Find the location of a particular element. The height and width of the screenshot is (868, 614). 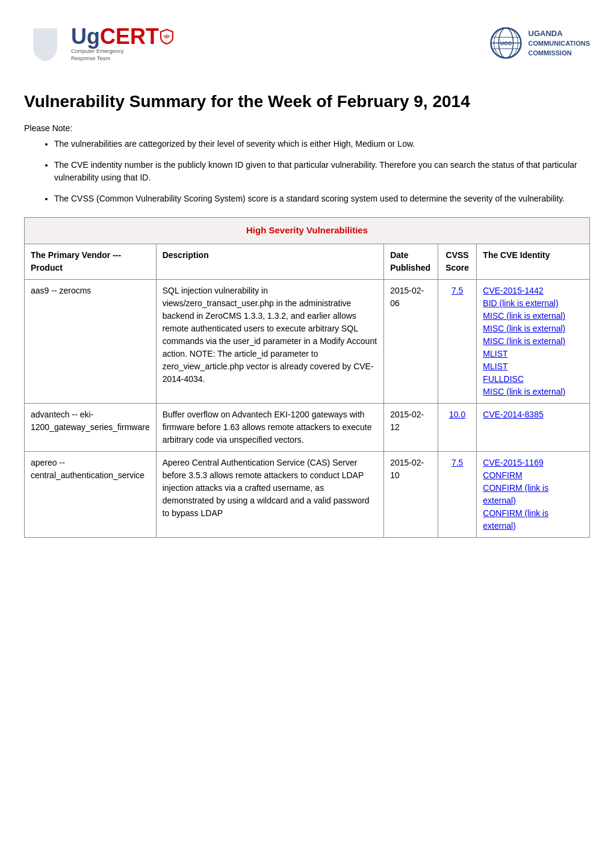

desc-cell-3: Apereo Central Authentication Service (C… is located at coordinates (270, 494).